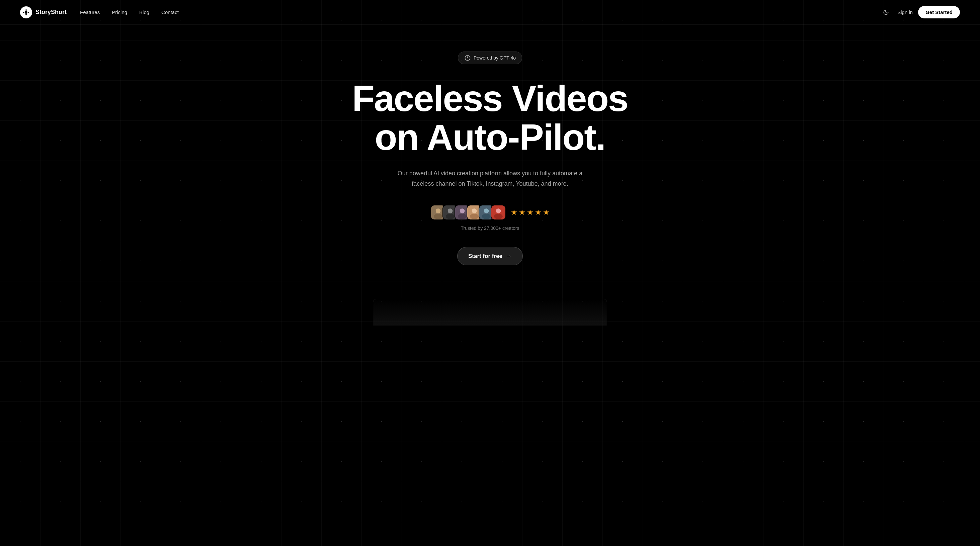 The height and width of the screenshot is (546, 980). I want to click on signin-button: Sign in, so click(905, 12).